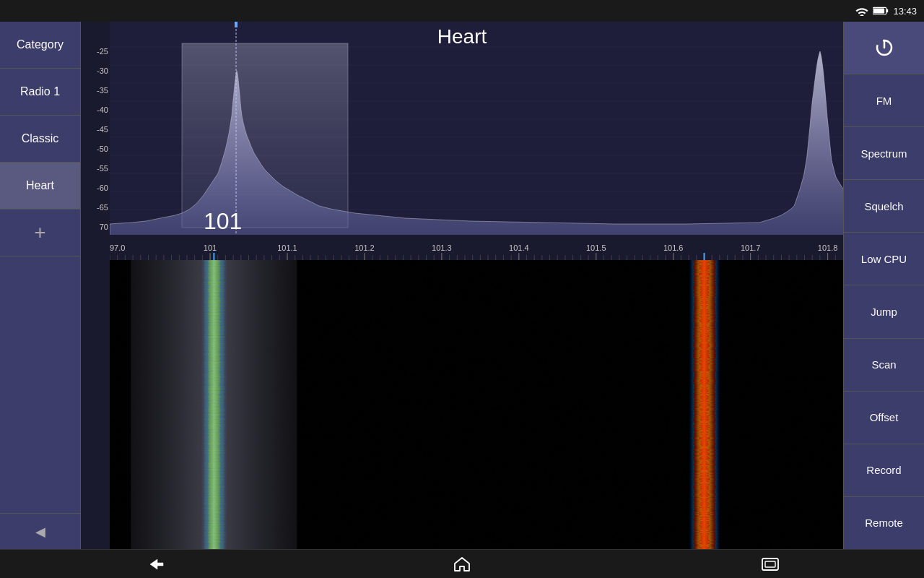  I want to click on status-icons: 13:43, so click(886, 12).